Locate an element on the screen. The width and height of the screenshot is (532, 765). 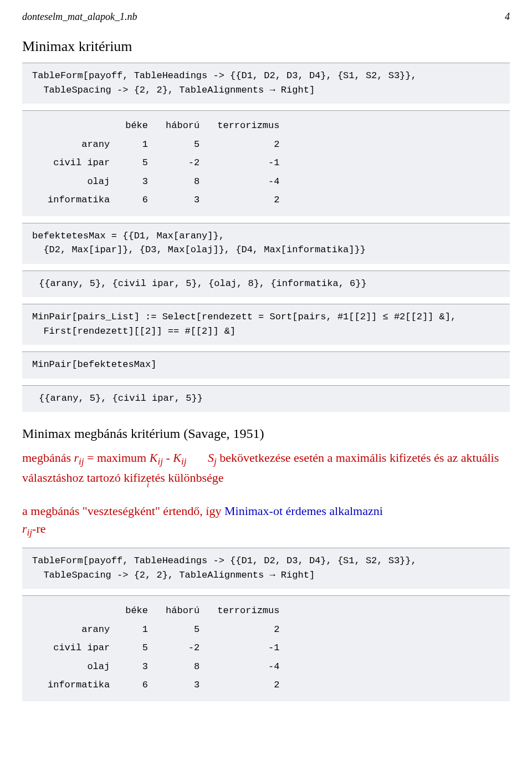
output-line: {{arany, 5}, {civil ipar, 5}, {olaj, 8},… is located at coordinates (269, 284).